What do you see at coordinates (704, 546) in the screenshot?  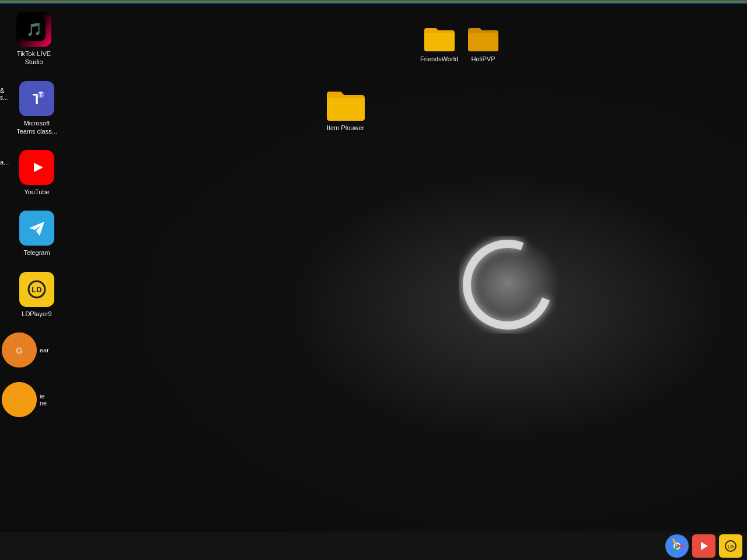 I see `media-player-taskbar-icon` at bounding box center [704, 546].